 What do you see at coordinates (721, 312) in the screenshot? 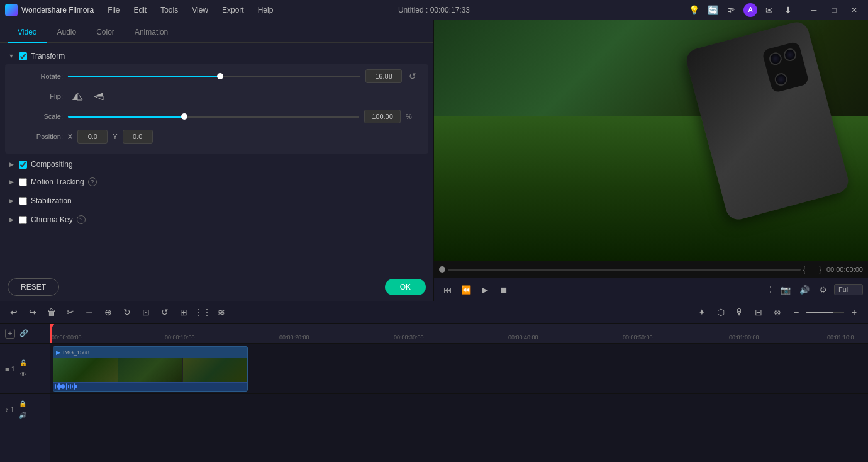
I see `mask-icon: ⬡` at bounding box center [721, 312].